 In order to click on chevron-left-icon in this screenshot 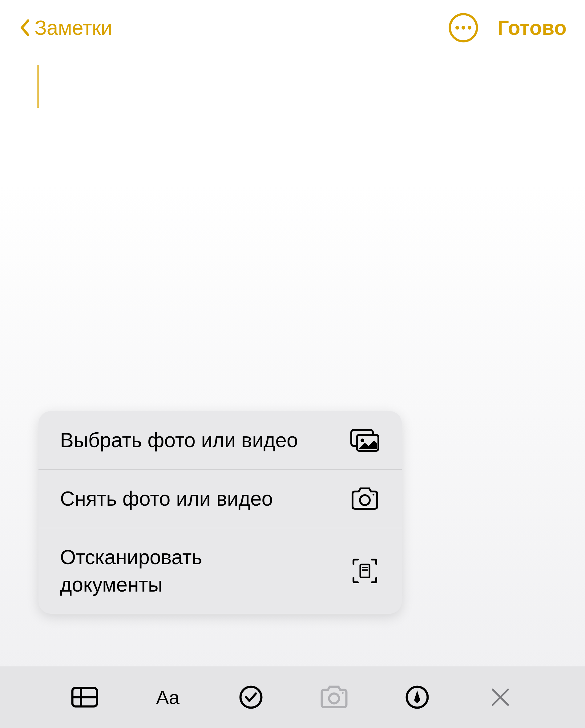, I will do `click(25, 28)`.